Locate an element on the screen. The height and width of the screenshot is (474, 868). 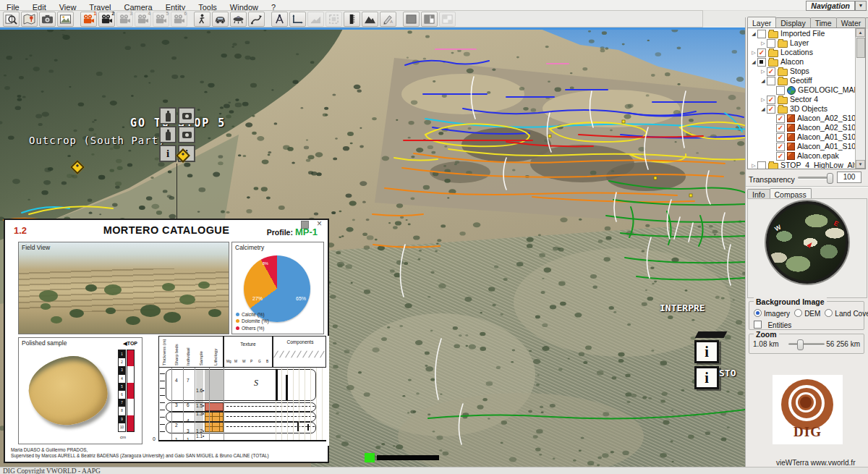
annotate-button: A is located at coordinates (388, 19).